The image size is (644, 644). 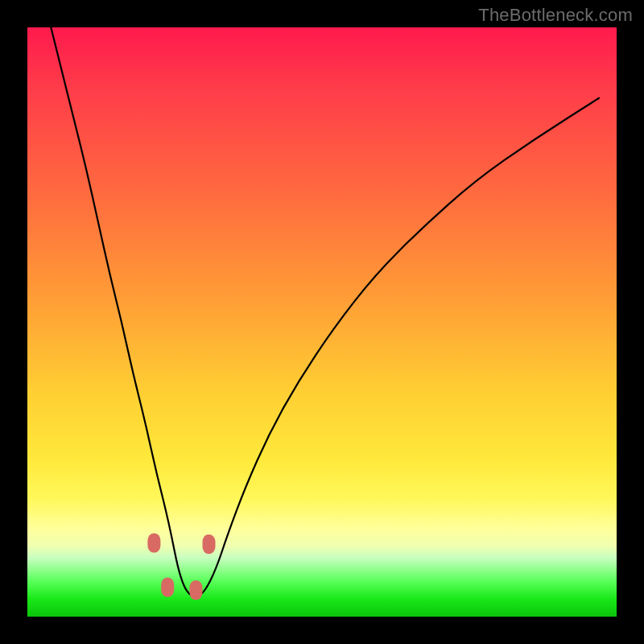 What do you see at coordinates (555, 15) in the screenshot?
I see `watermark-text: TheBottleneck.com` at bounding box center [555, 15].